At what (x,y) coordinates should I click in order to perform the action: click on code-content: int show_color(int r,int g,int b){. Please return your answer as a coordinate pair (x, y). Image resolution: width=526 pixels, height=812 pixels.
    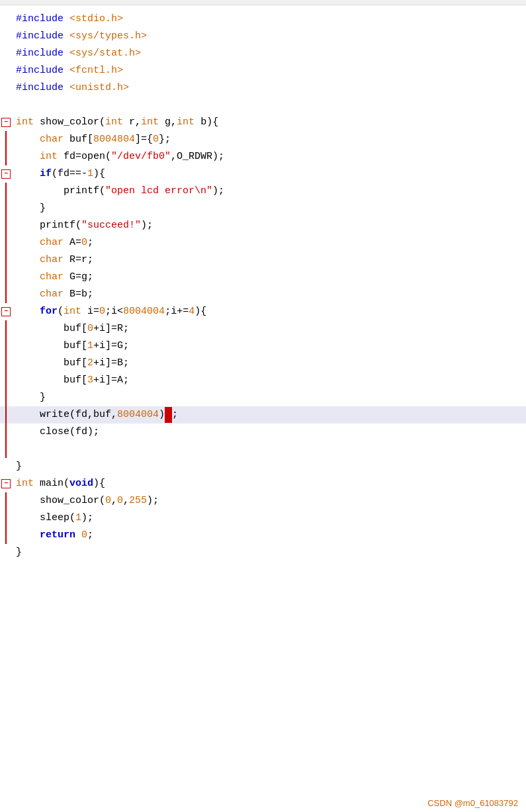
    Looking at the image, I should click on (269, 122).